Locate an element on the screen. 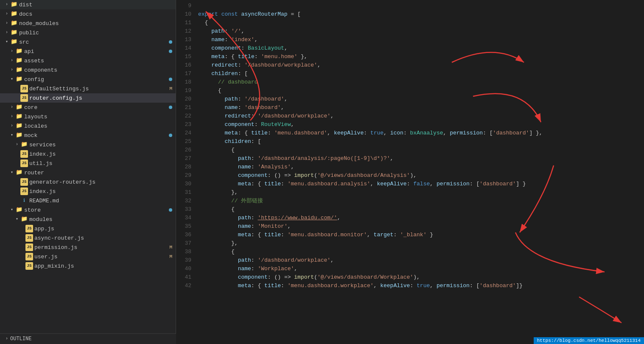  sidebar-item-app_mixin.js: JSapp_mixin.js is located at coordinates (88, 266).